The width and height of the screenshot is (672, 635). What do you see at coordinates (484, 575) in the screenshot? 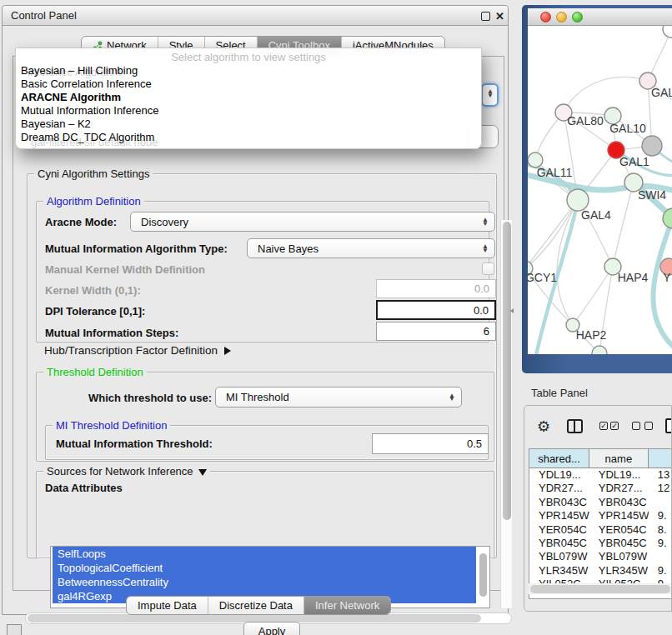
I see `attributes-scrollbar-thumb` at bounding box center [484, 575].